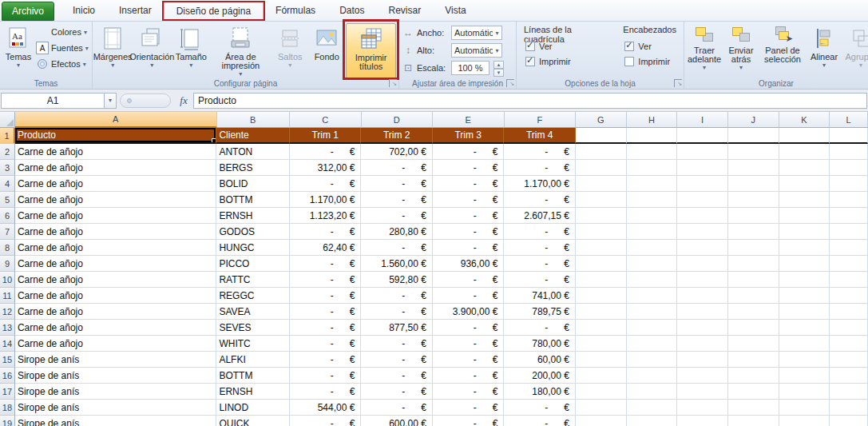 The width and height of the screenshot is (868, 426). Describe the element at coordinates (110, 101) in the screenshot. I see `name-box-dropdown-icon: ▾` at that location.